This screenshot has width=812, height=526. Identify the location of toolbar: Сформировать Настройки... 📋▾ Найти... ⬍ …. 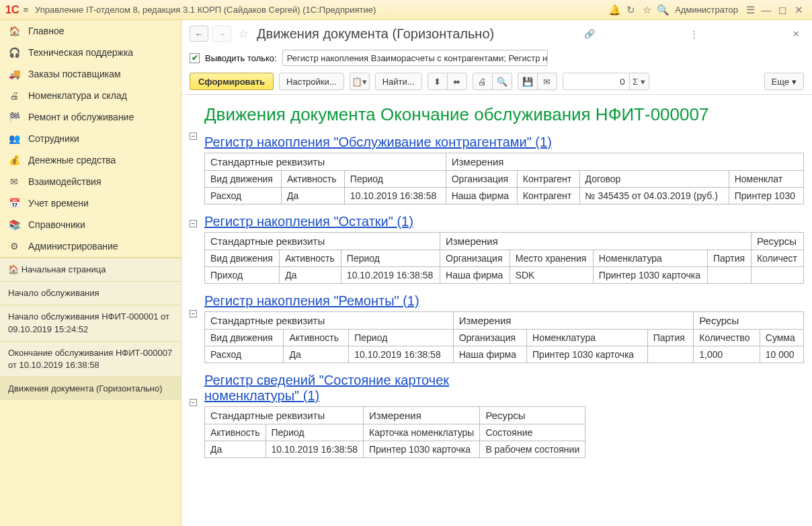
(497, 81).